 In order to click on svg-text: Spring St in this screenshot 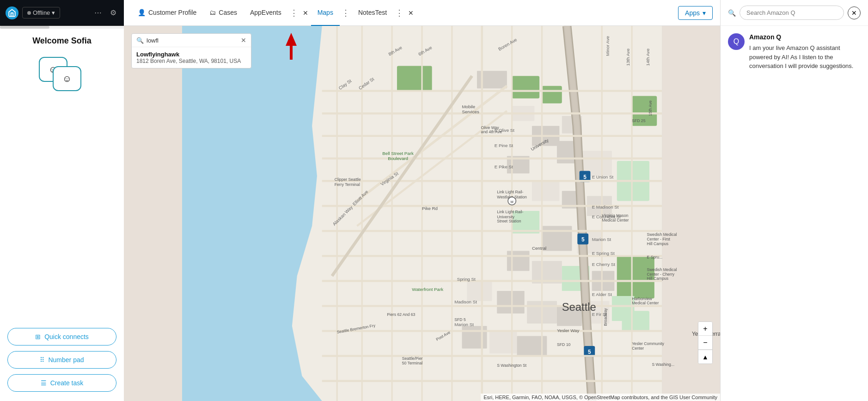, I will do `click(466, 279)`.